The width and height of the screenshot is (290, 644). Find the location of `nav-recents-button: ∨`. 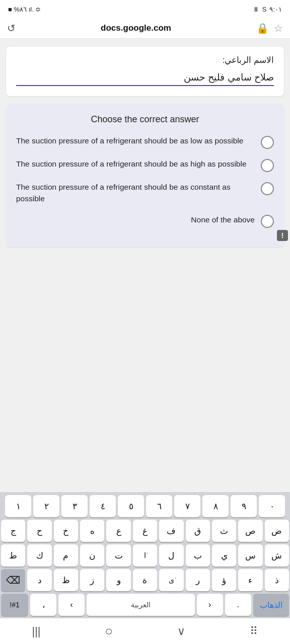

nav-recents-button: ∨ is located at coordinates (181, 631).